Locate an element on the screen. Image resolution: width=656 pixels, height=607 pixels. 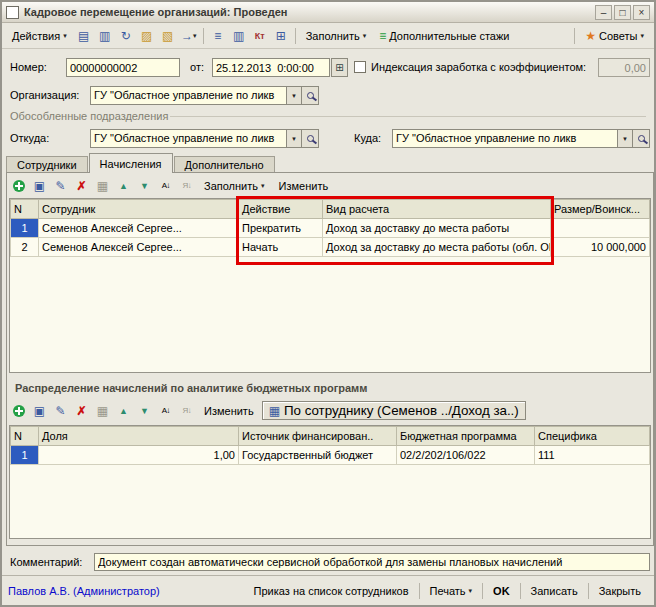
tab-accruals: Начисления is located at coordinates (131, 163).